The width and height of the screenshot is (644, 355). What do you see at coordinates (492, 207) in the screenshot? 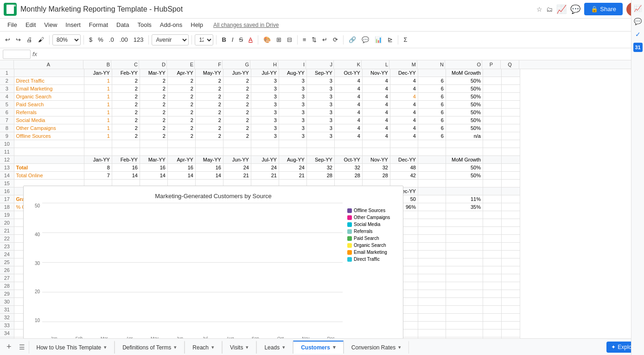
I see `cell-P18` at bounding box center [492, 207].